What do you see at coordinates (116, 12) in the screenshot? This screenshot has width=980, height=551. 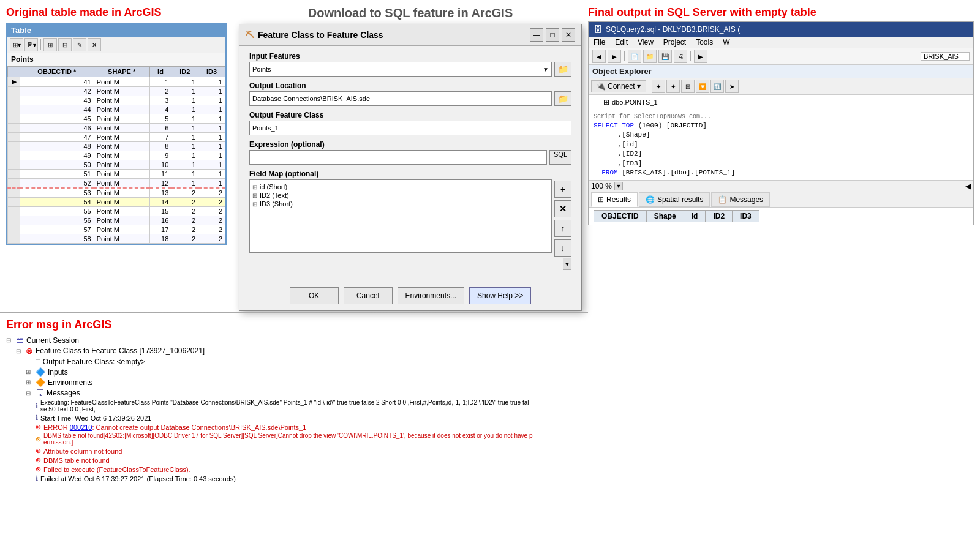 I see `heading-original: Original table made in ArcGIS` at bounding box center [116, 12].